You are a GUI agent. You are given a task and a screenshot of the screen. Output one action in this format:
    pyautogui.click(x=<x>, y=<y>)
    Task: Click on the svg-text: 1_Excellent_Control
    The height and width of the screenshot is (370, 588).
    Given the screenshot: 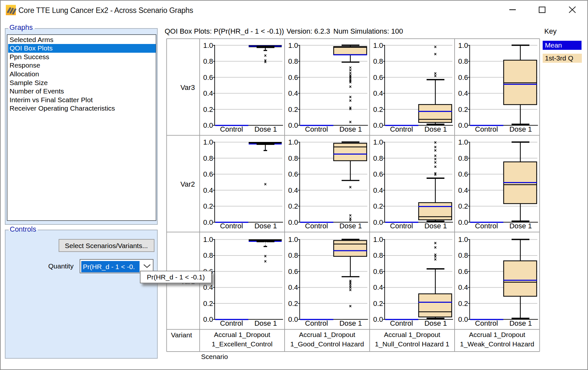 What is the action you would take?
    pyautogui.click(x=242, y=344)
    